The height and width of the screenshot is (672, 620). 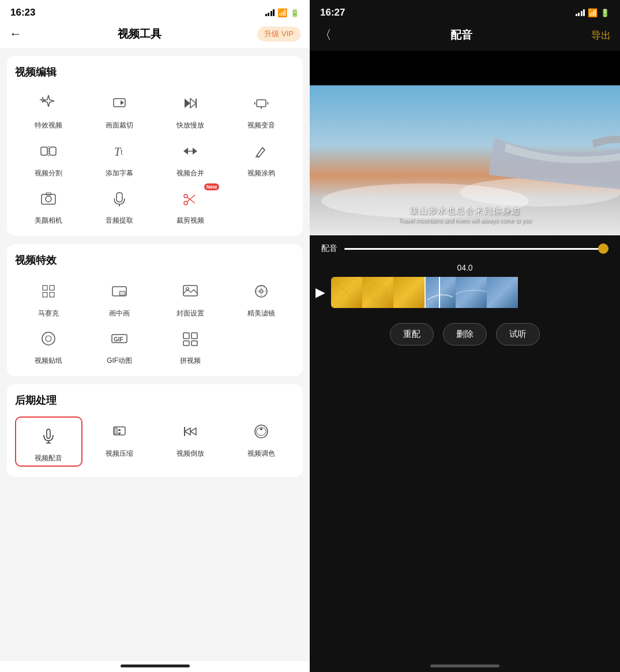 What do you see at coordinates (48, 291) in the screenshot?
I see `mosaic-icon` at bounding box center [48, 291].